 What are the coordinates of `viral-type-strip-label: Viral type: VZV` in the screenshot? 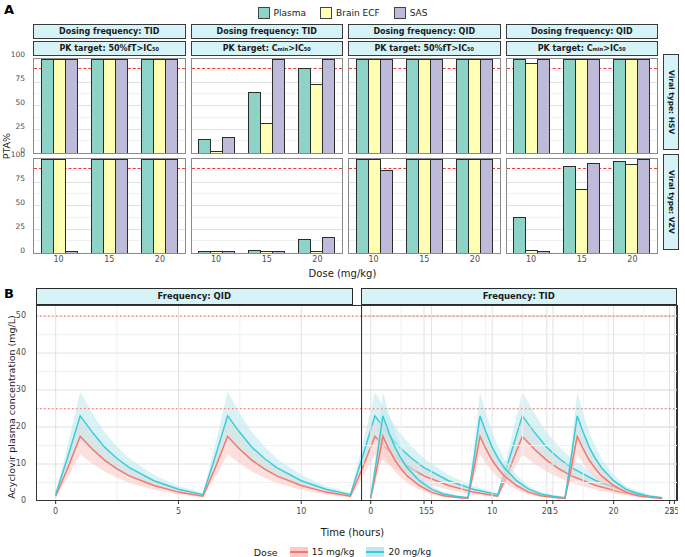 It's located at (672, 202).